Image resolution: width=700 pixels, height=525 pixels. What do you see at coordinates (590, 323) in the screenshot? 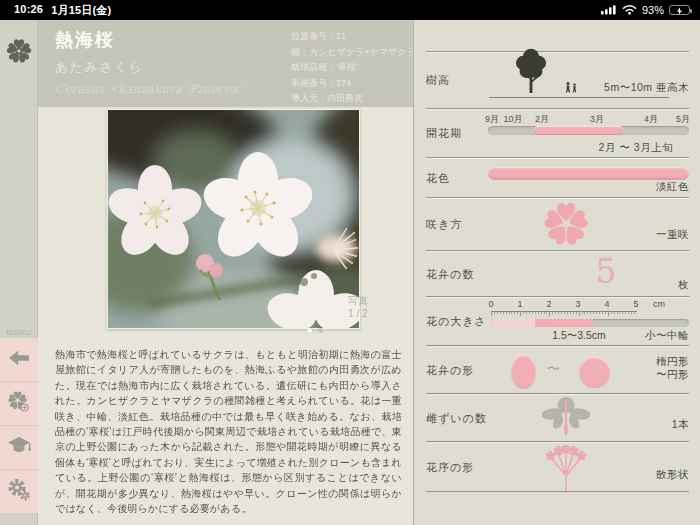
I see `flower-size-track` at bounding box center [590, 323].